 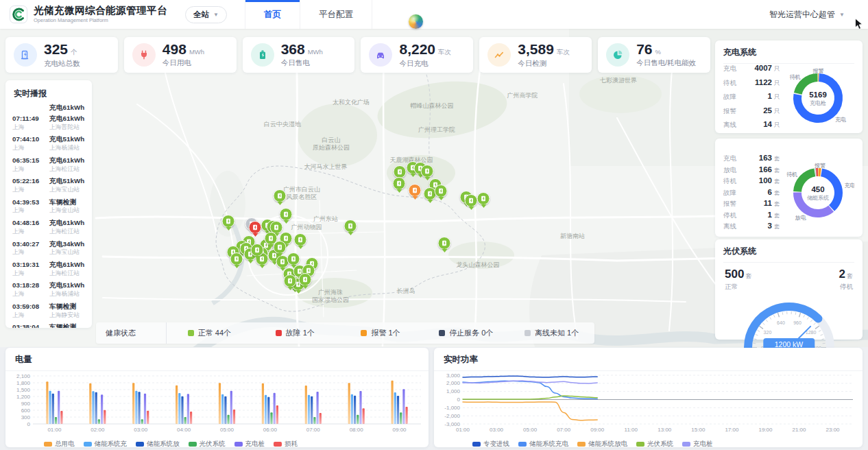 I want to click on kpi-value: 8,220, so click(x=417, y=49).